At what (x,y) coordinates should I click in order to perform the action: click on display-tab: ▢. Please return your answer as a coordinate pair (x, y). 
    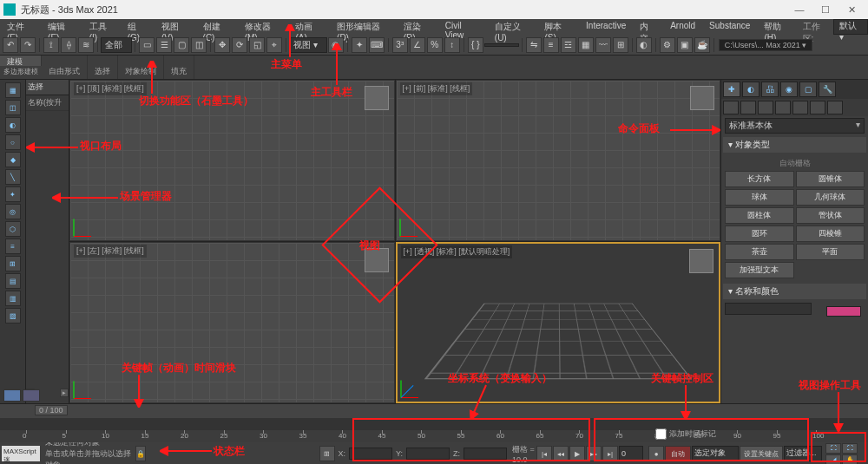
    Looking at the image, I should click on (808, 89).